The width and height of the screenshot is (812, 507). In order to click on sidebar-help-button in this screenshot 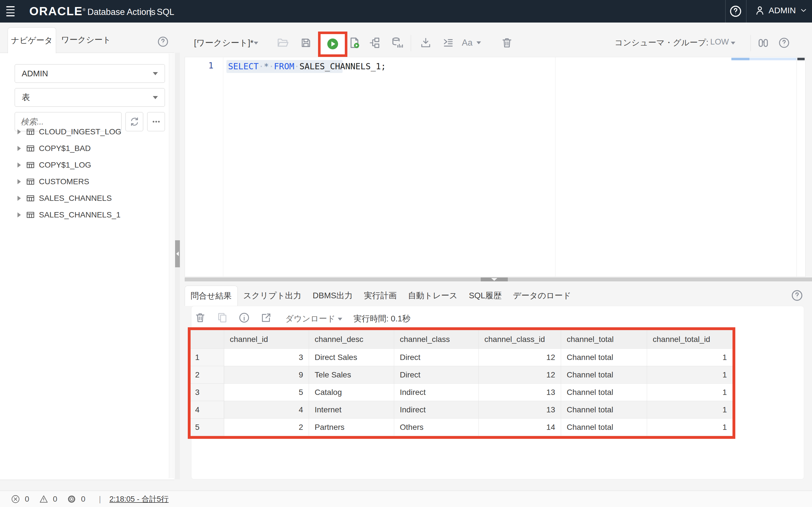, I will do `click(163, 42)`.